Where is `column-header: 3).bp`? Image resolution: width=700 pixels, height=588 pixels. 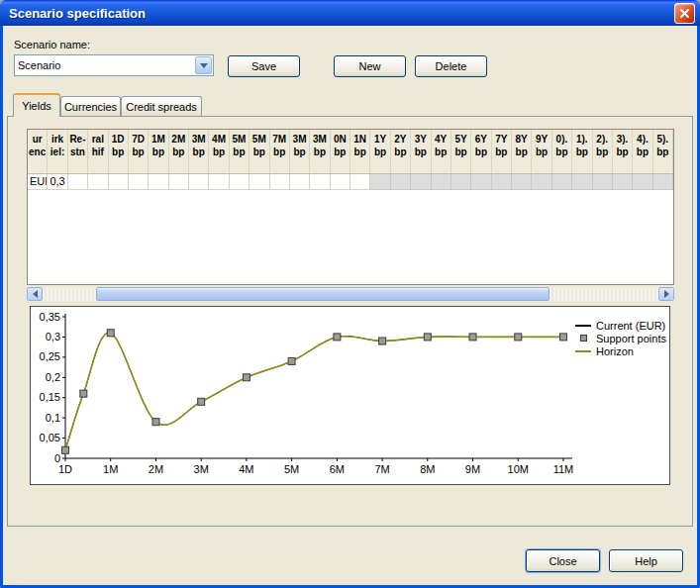 column-header: 3).bp is located at coordinates (623, 151).